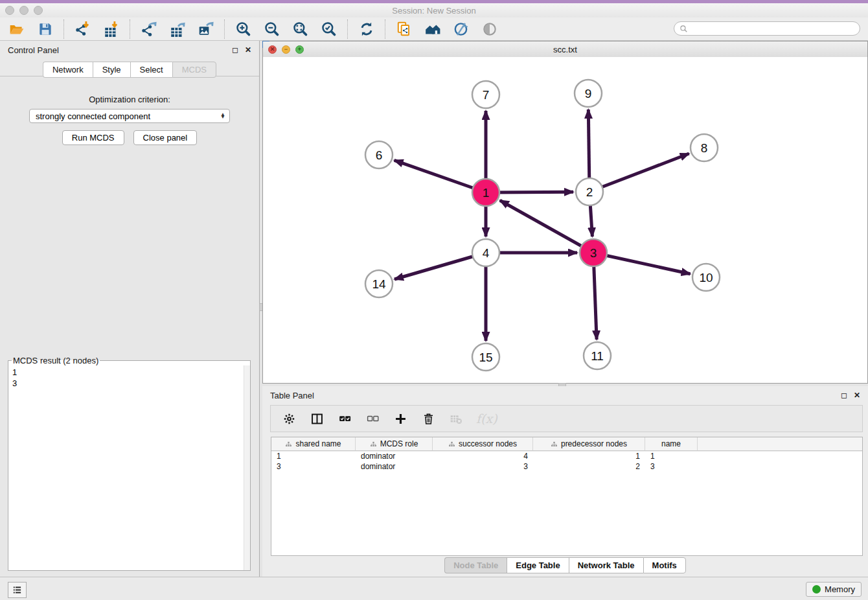 The width and height of the screenshot is (868, 600). Describe the element at coordinates (17, 590) in the screenshot. I see `task-history-button` at that location.